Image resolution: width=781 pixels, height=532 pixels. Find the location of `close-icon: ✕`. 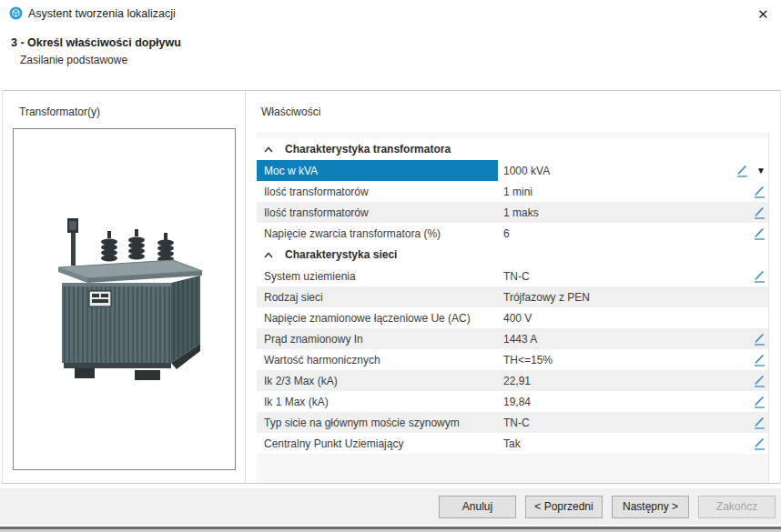

close-icon: ✕ is located at coordinates (761, 14).